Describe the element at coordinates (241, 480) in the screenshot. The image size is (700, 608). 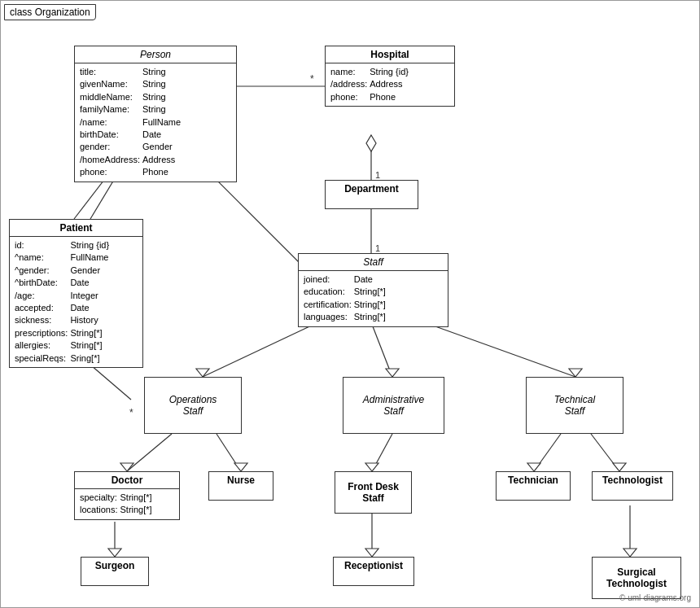
I see `nurse-title: Nurse` at that location.